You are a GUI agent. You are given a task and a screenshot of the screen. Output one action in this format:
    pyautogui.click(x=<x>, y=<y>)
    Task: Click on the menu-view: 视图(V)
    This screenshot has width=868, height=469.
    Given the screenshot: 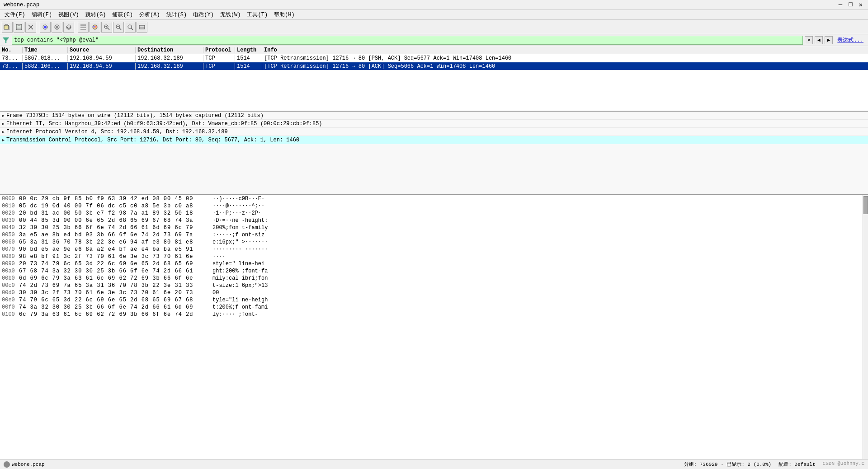 What is the action you would take?
    pyautogui.click(x=69, y=14)
    